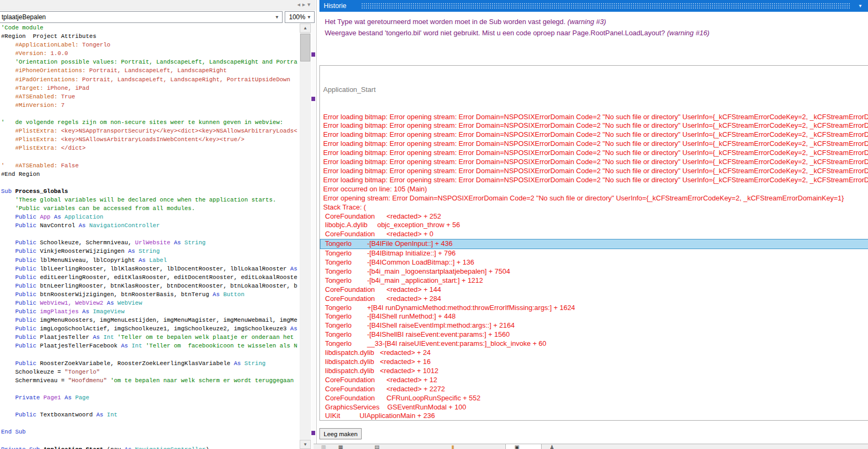 The height and width of the screenshot is (449, 868). I want to click on editor-vertical-scrollbar: ▲ ▼, so click(306, 236).